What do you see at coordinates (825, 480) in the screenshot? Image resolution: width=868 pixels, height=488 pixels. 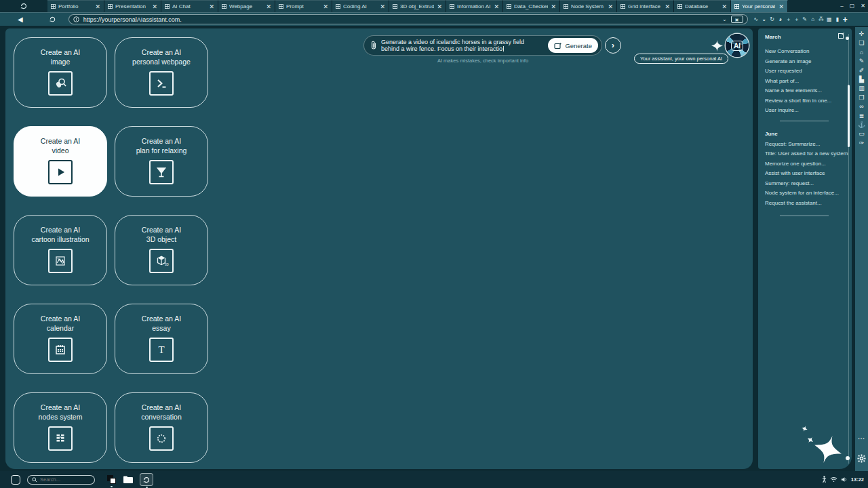 I see `accessibility-icon` at bounding box center [825, 480].